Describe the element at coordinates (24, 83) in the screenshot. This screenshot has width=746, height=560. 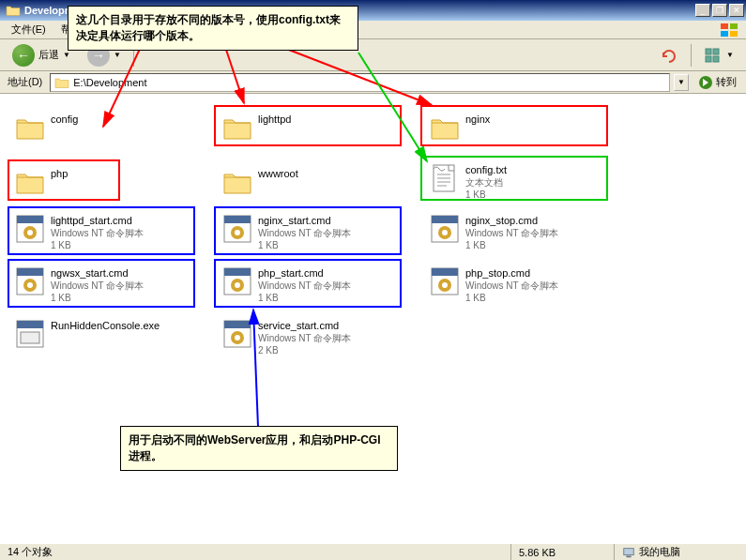
I see `address-label: 地址(D)` at that location.